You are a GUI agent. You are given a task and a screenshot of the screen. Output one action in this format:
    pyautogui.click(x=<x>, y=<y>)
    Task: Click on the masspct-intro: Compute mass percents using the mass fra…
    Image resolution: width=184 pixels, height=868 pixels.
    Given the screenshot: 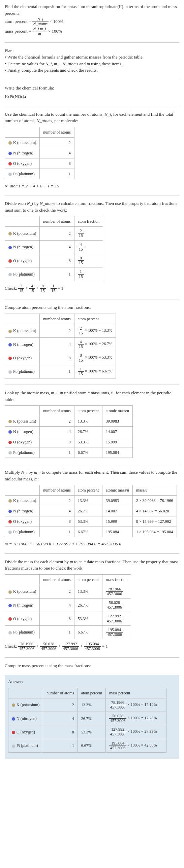 What is the action you would take?
    pyautogui.click(x=92, y=666)
    